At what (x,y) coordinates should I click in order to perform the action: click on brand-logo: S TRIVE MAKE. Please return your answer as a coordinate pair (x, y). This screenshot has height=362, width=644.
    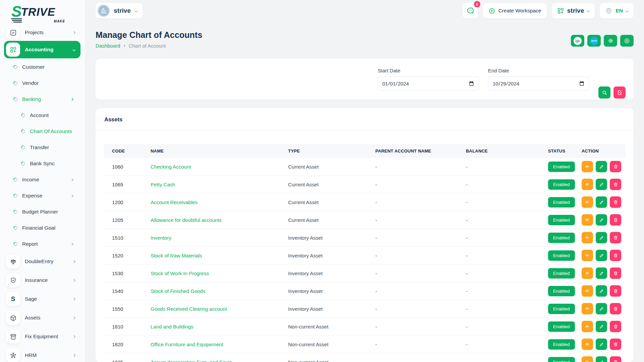
    Looking at the image, I should click on (42, 14).